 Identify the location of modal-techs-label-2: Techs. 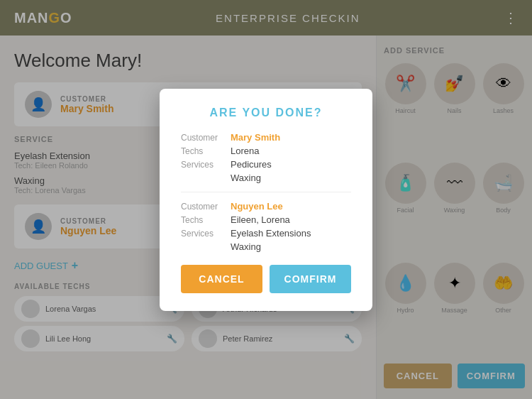
(202, 220).